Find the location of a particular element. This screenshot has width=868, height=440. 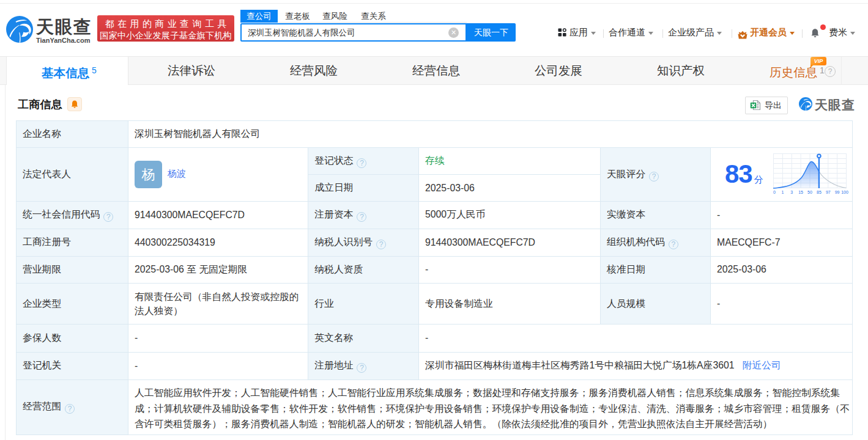

svg-text: 1 is located at coordinates (782, 192).